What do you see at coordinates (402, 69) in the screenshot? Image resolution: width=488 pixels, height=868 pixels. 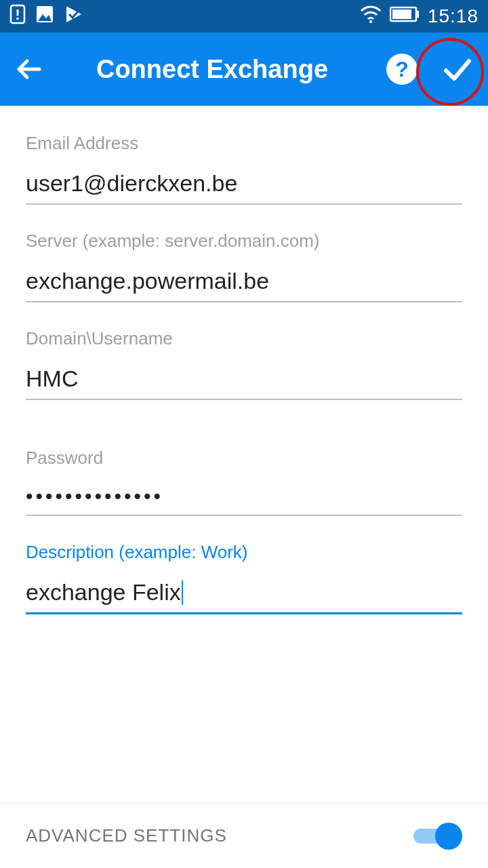 I see `help-button: ?` at bounding box center [402, 69].